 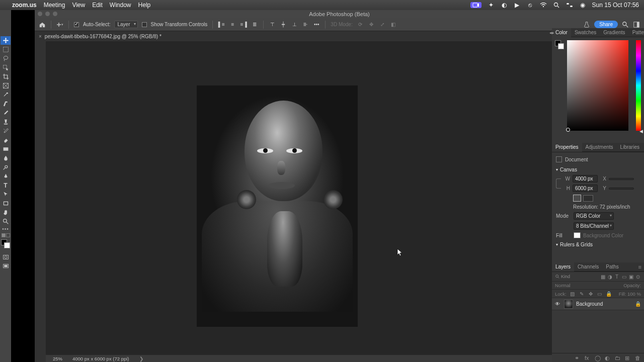 What do you see at coordinates (638, 85) in the screenshot?
I see `hue-slider` at bounding box center [638, 85].